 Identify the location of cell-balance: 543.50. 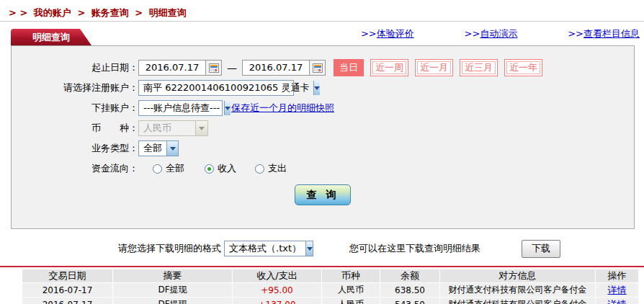
(410, 301).